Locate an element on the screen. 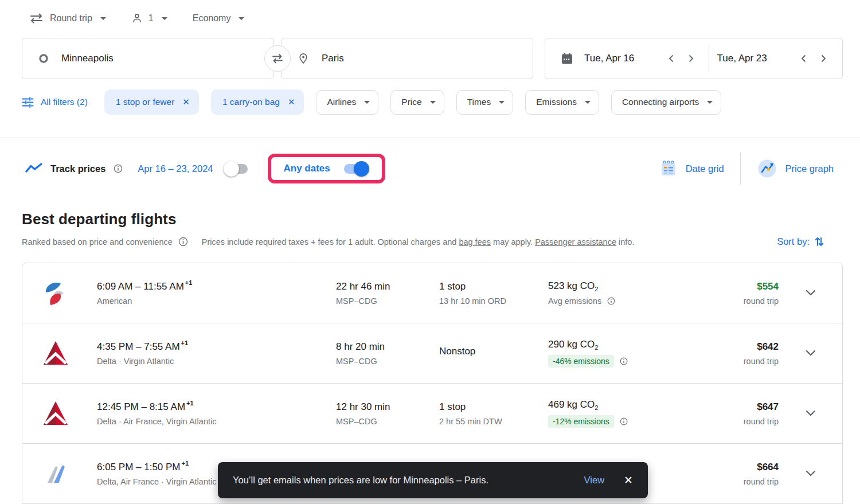 This screenshot has width=860, height=504. sort-arrows-icon is located at coordinates (819, 242).